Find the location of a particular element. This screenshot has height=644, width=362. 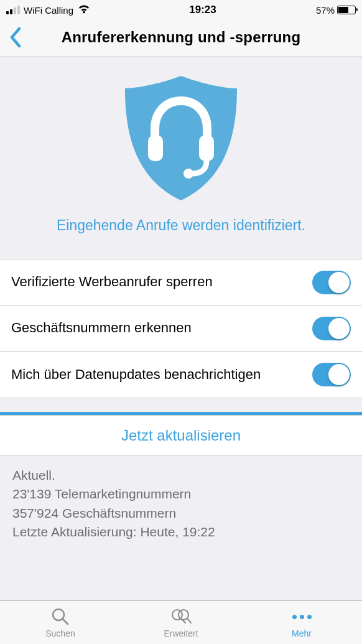

page-title: Anrufererkennung und -sperrung is located at coordinates (181, 37).